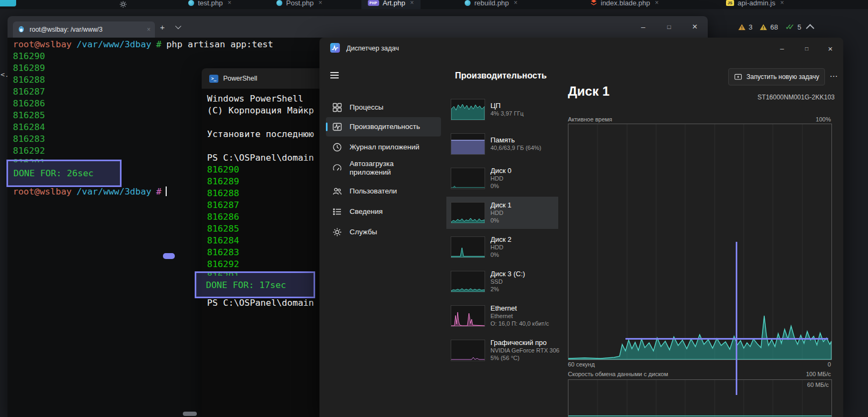 The image size is (868, 417). What do you see at coordinates (210, 3) in the screenshot?
I see `tab-label: test.php` at bounding box center [210, 3].